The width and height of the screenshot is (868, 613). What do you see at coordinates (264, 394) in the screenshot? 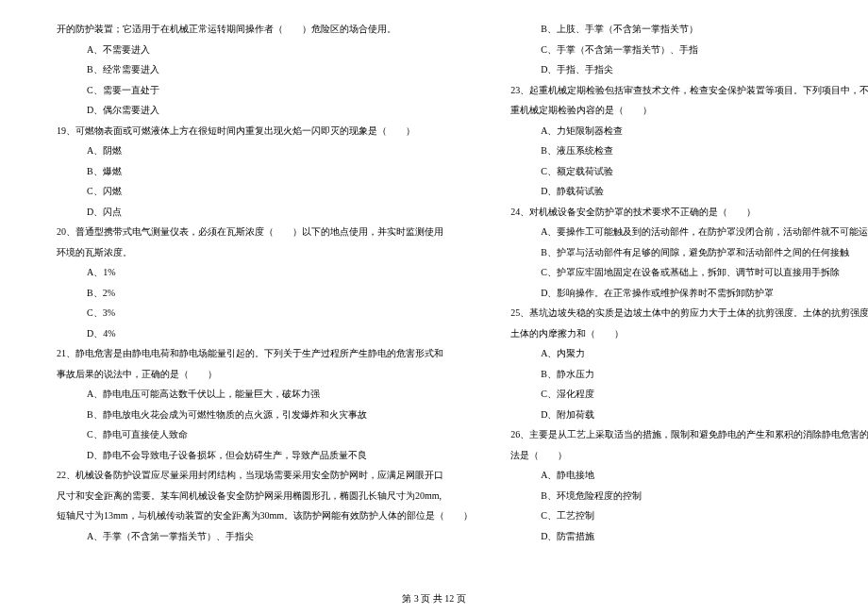
I see `q21-opt-a: A、静电电压可能高达数千伏以上，能量巨大，破坏力强` at bounding box center [264, 394].